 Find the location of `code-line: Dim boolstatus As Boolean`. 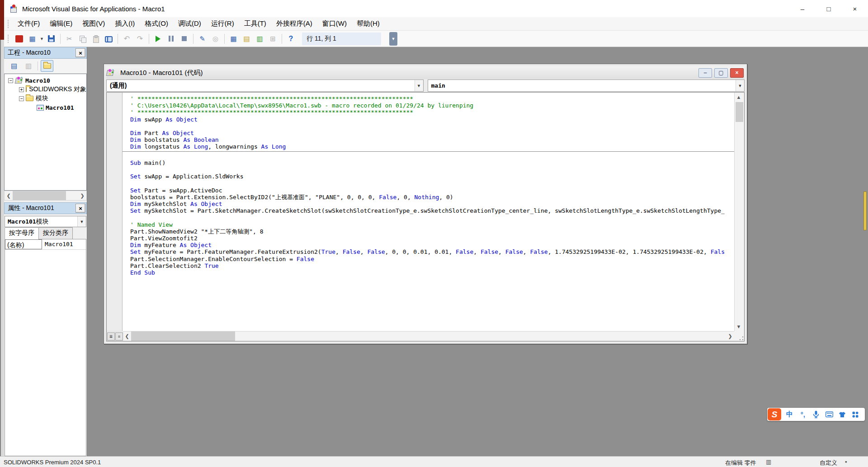

code-line: Dim boolstatus As Boolean is located at coordinates (432, 140).